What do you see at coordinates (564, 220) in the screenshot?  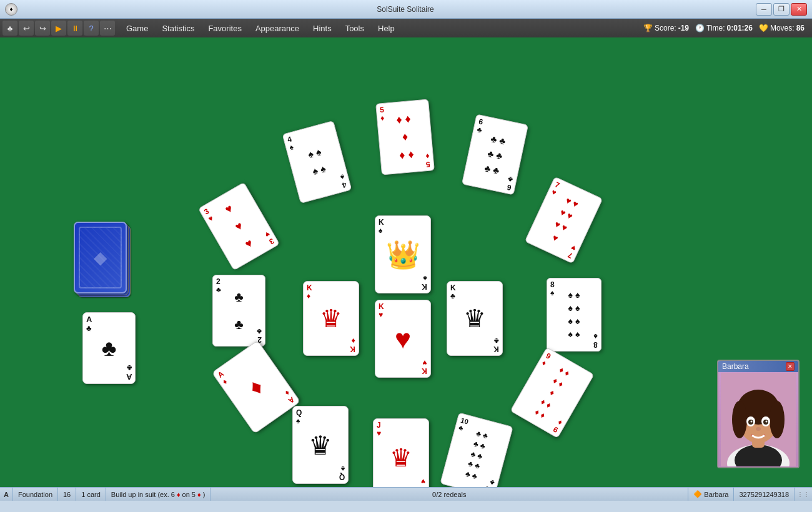 I see `seven-of-hearts-right: 7♥ 7♥ ♥ ♥♥ ♥♥ ♥♥` at bounding box center [564, 220].